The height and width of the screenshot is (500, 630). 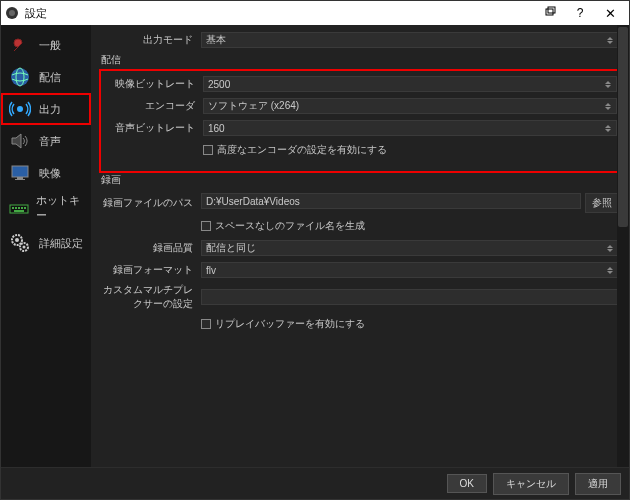 What do you see at coordinates (315, 13) in the screenshot?
I see `titlebar: 設定 ? ✕` at bounding box center [315, 13].